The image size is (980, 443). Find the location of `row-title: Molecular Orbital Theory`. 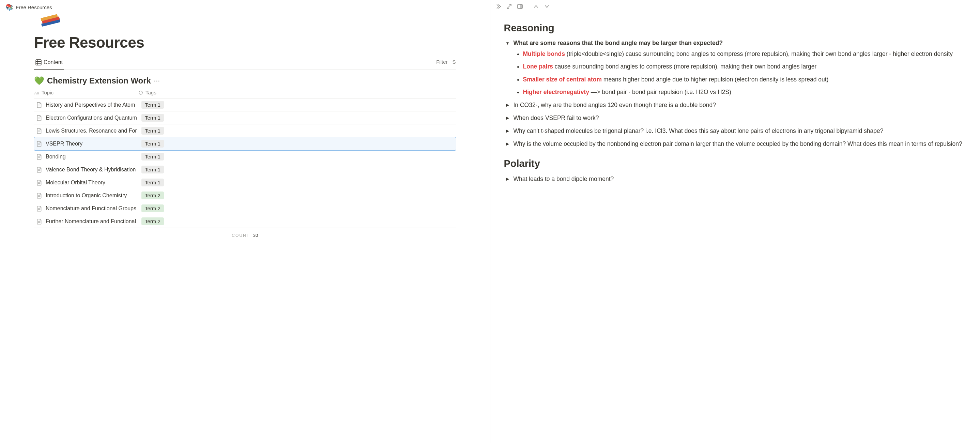

row-title: Molecular Orbital Theory is located at coordinates (75, 183).